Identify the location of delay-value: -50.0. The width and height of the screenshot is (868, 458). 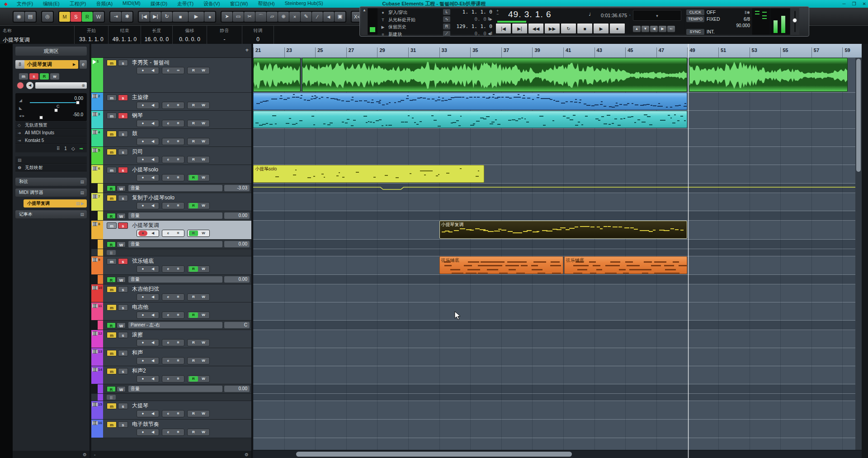
(78, 115).